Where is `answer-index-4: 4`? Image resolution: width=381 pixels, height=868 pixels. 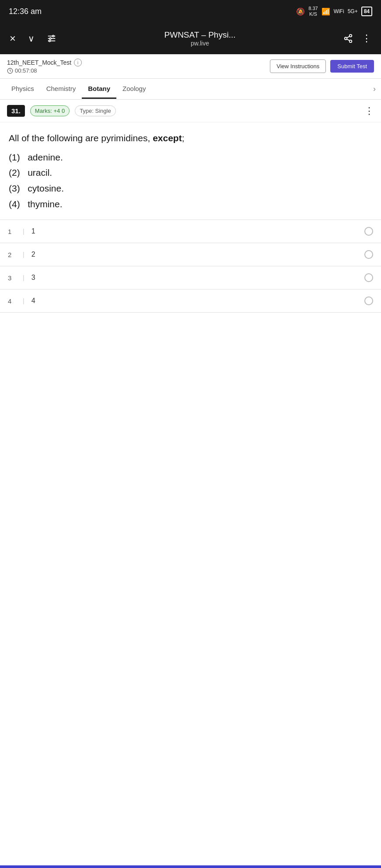 answer-index-4: 4 is located at coordinates (12, 301).